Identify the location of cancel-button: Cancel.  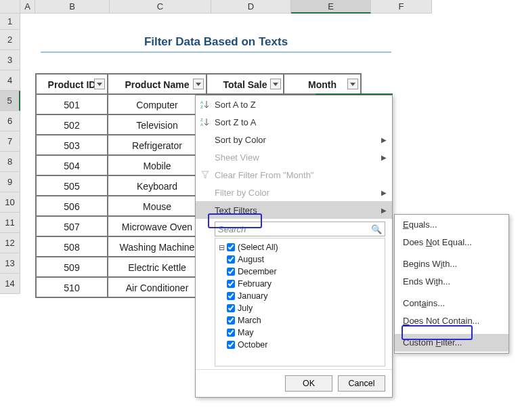
(362, 383).